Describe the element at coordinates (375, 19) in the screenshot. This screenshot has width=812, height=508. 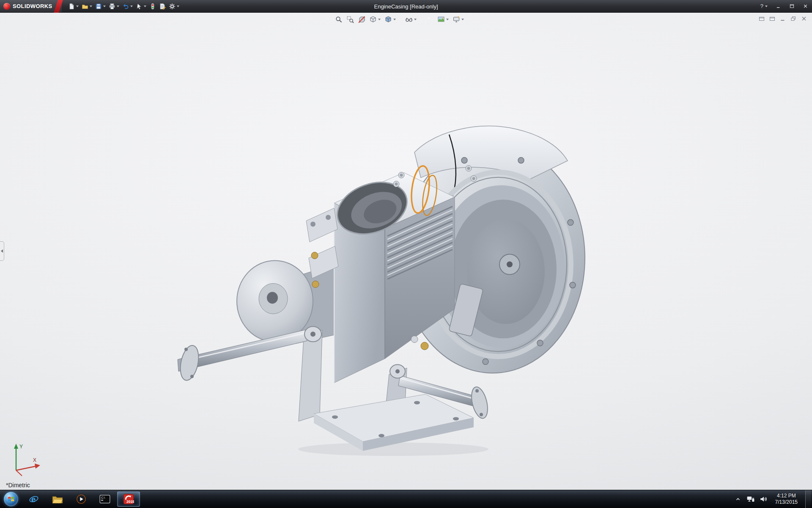
I see `view-orientation-button` at that location.